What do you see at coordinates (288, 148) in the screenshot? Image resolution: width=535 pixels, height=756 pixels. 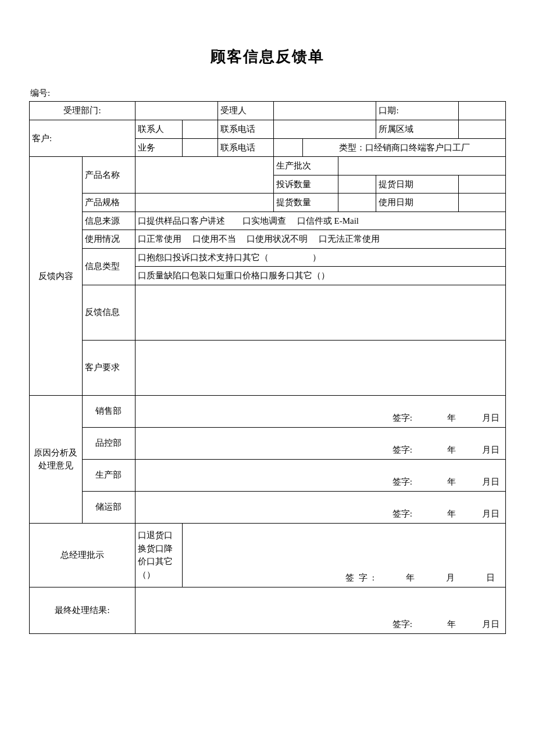 I see `phone2-value` at bounding box center [288, 148].